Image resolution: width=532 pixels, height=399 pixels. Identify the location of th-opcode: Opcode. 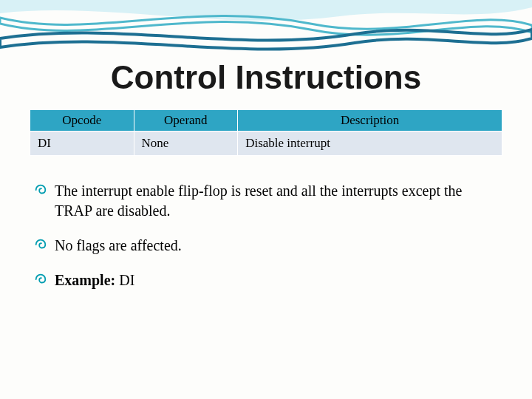
(83, 121).